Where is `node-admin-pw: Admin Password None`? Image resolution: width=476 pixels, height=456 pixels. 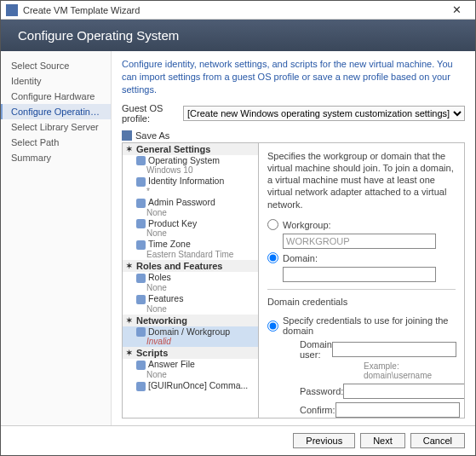
node-admin-pw: Admin Password None is located at coordinates (191, 208).